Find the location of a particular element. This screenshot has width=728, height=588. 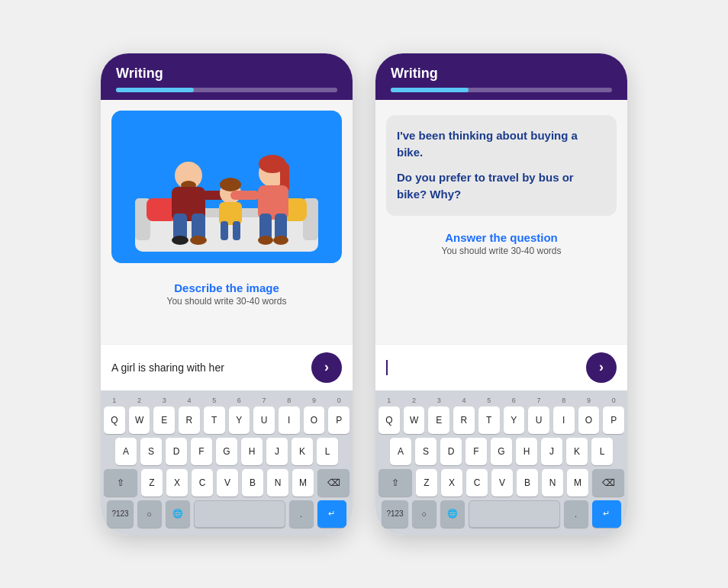

key-f: F is located at coordinates (201, 451).